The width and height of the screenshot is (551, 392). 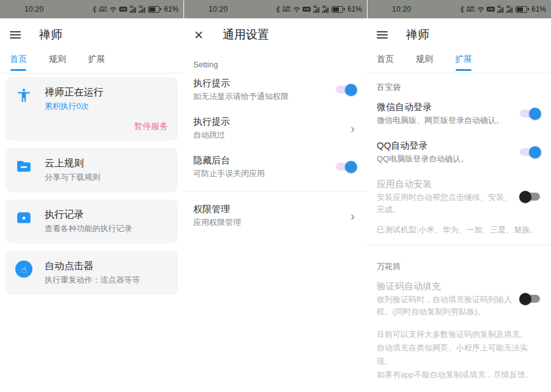 I want to click on row-subtitle: 可防止手误关闭应用, so click(x=261, y=174).